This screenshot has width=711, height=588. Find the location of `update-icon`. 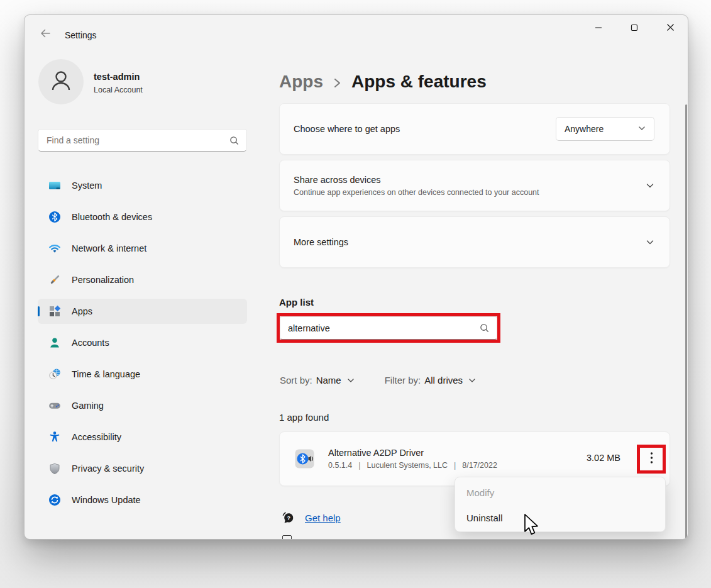

update-icon is located at coordinates (55, 500).